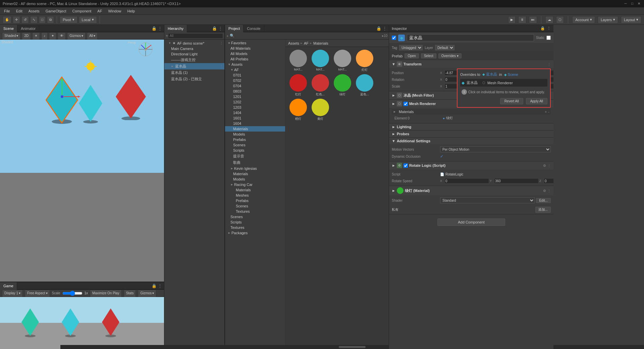  I want to click on asset-item-6: 绿灯, so click(342, 85).